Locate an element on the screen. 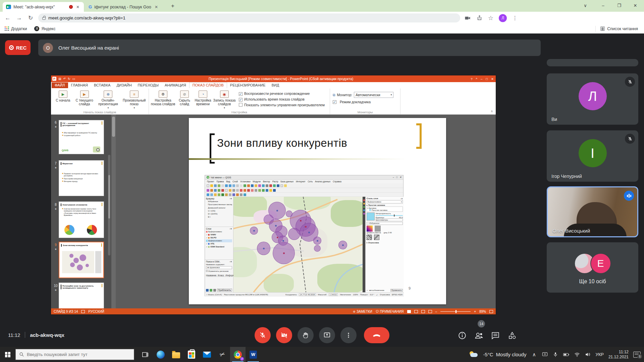 This screenshot has width=644, height=362. thumbnail-slide-10: Потенційні зони та доступність громадськ… is located at coordinates (81, 296).